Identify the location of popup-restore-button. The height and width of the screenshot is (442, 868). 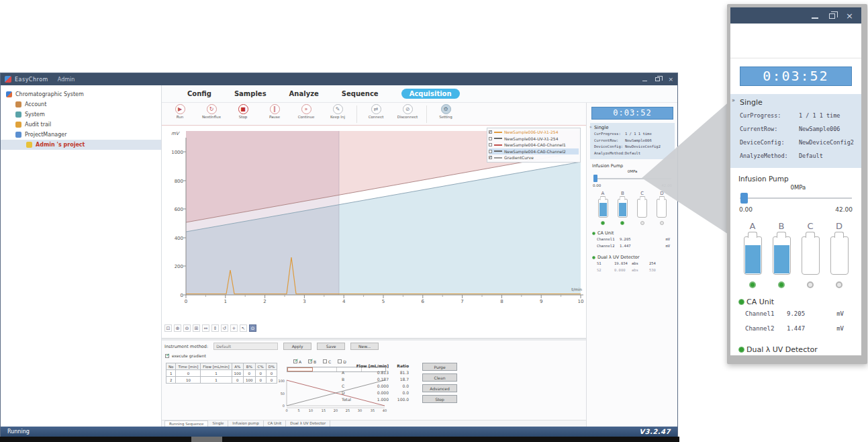
(832, 16).